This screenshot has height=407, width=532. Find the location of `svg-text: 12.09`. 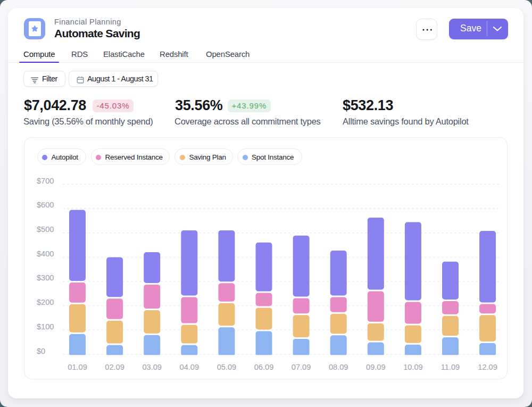

svg-text: 12.09 is located at coordinates (487, 367).